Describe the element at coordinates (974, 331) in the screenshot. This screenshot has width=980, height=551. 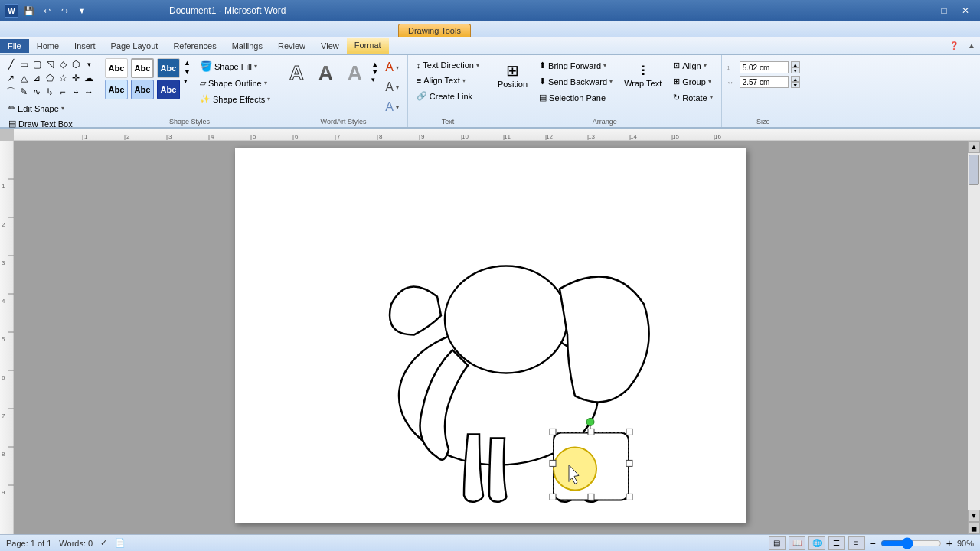
I see `scroll-track` at that location.